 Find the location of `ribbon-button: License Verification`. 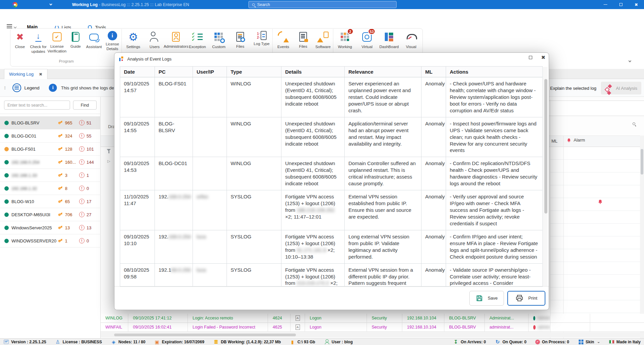

ribbon-button: License Verification is located at coordinates (57, 42).